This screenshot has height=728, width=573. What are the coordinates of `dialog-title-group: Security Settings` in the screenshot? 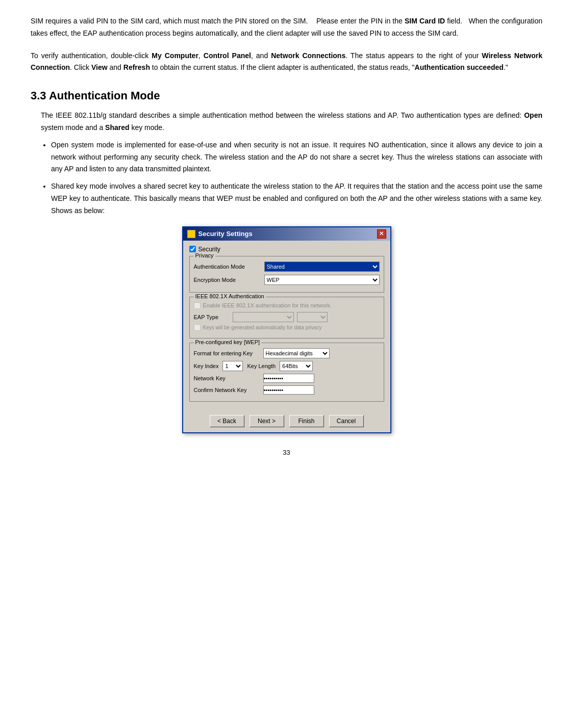 It's located at (220, 234).